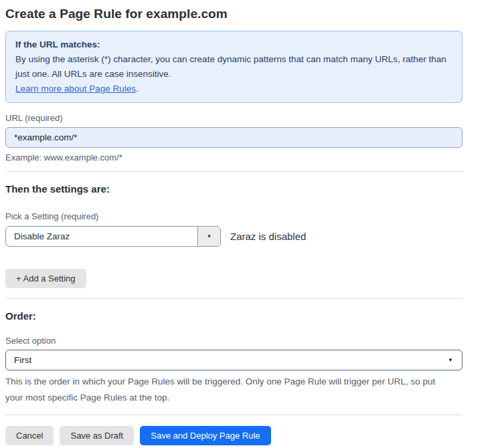 The image size is (502, 448). Describe the element at coordinates (234, 316) in the screenshot. I see `order-section-heading: Order:` at that location.